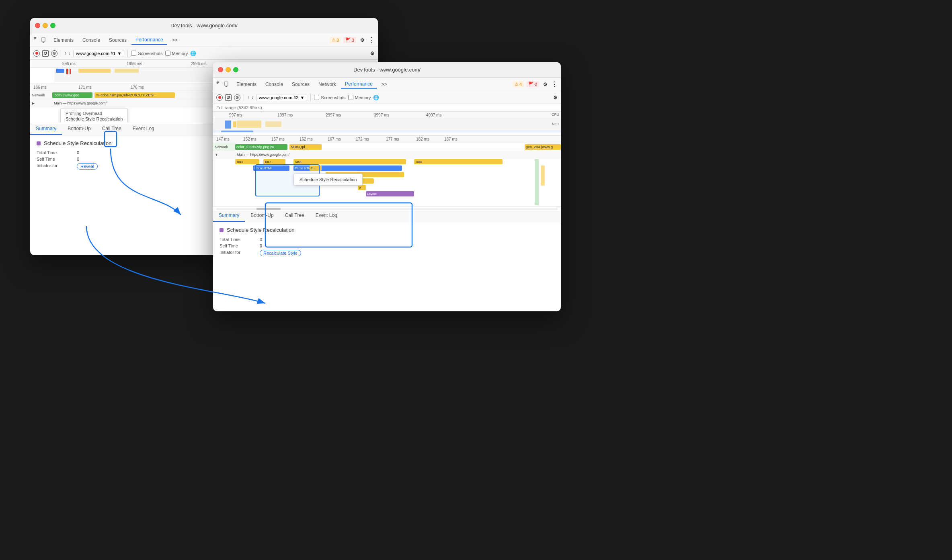 This screenshot has width=952, height=560. What do you see at coordinates (135, 95) in the screenshot?
I see `network-bar-1b: m=cdos,hsm,jsa,mb4ZUb,d,csi,cEt9...` at bounding box center [135, 95].